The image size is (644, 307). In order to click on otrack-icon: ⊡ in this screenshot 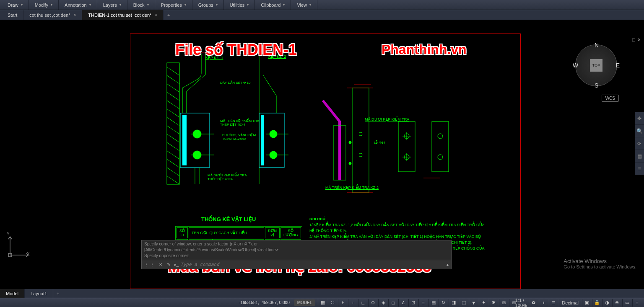, I will do `click(413, 303)`.